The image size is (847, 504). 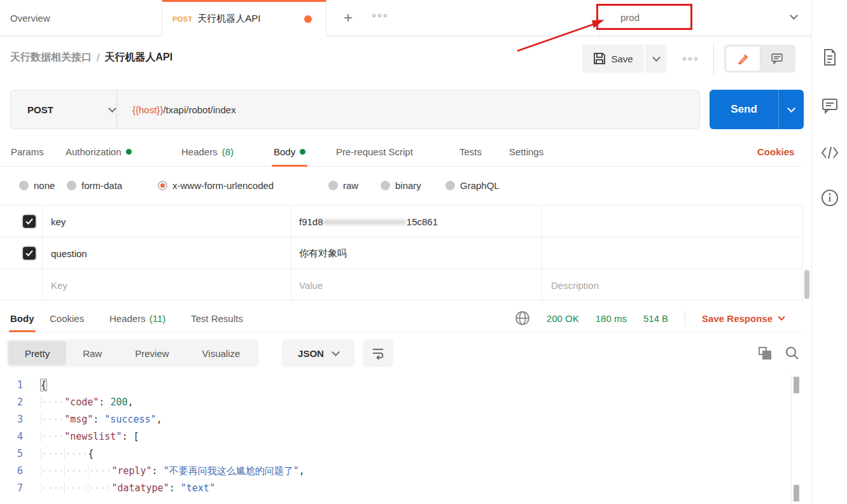 I want to click on new-tab-button: +, so click(x=348, y=18).